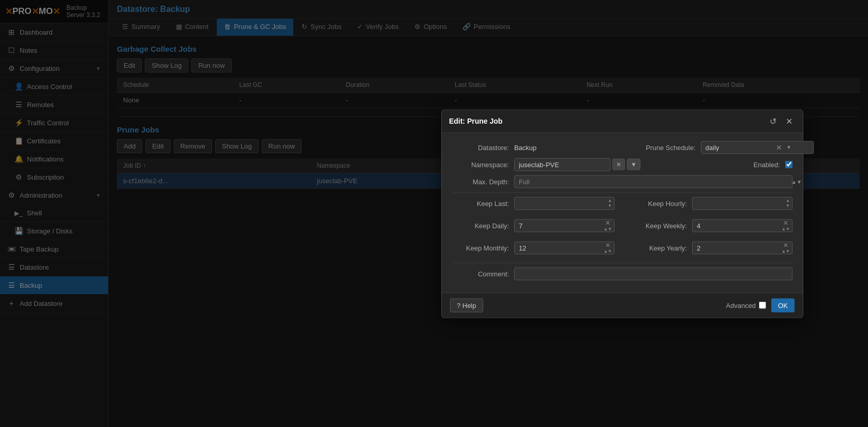 Image resolution: width=868 pixels, height=427 pixels. Describe the element at coordinates (622, 181) in the screenshot. I see `form-row-max-depth: Max. Depth: ▲▼` at that location.